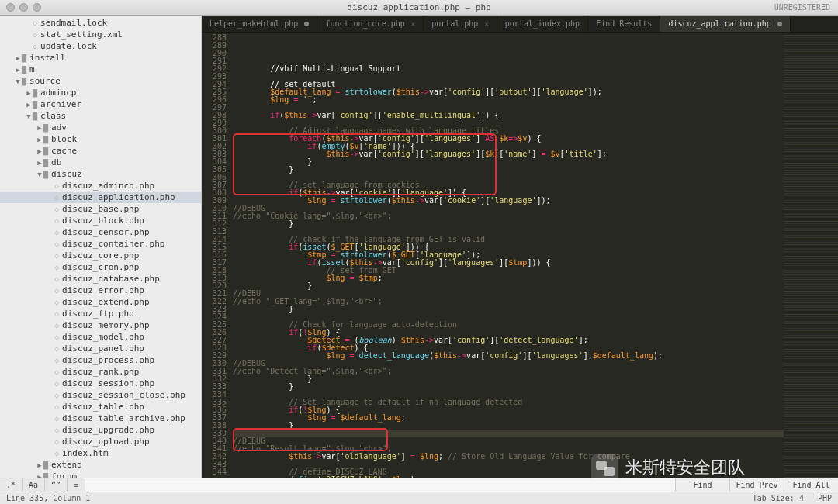  I want to click on search-input, so click(380, 485).